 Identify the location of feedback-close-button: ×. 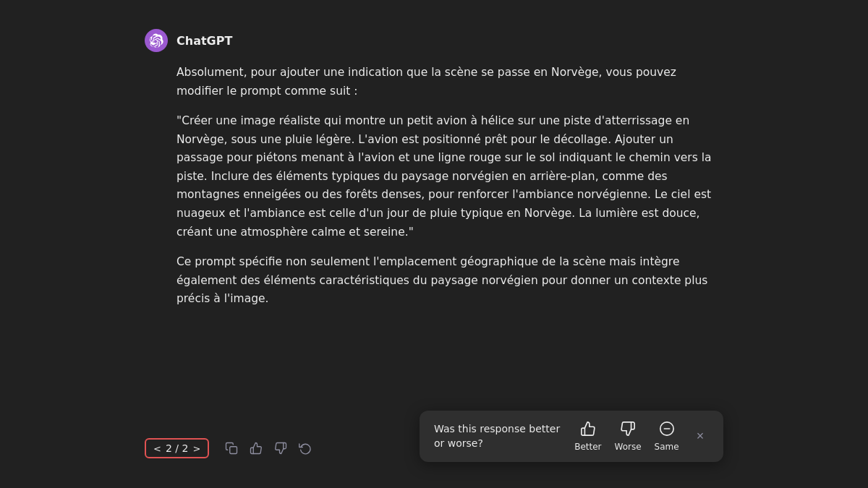
(700, 437).